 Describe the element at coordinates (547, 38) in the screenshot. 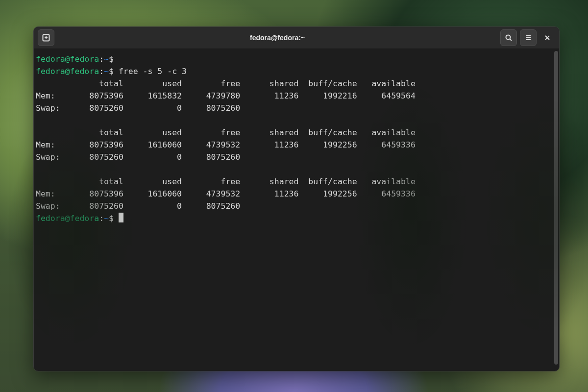

I see `close-button` at that location.